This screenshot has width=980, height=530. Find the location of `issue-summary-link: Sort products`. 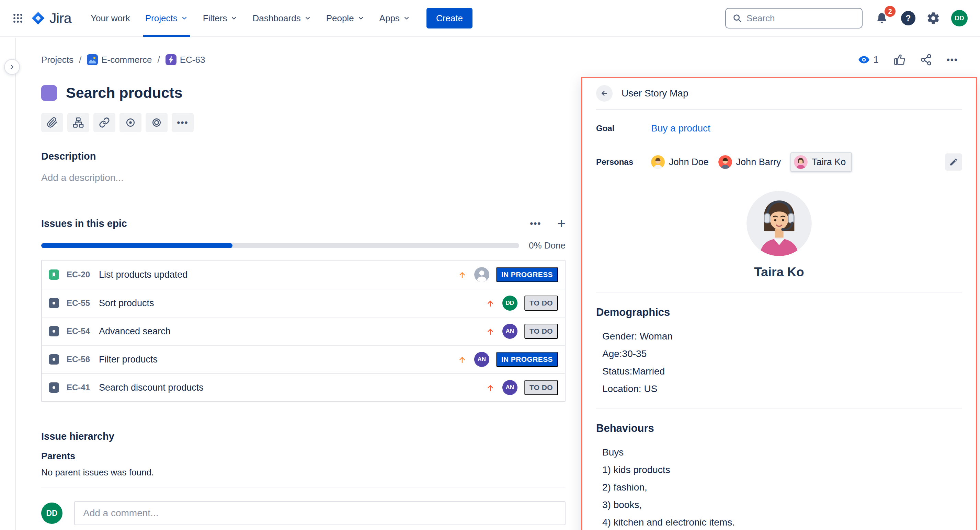

issue-summary-link: Sort products is located at coordinates (289, 303).